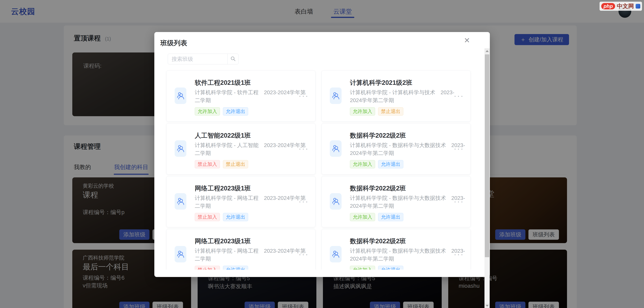  I want to click on class-name: 软件工程2021级1班, so click(223, 83).